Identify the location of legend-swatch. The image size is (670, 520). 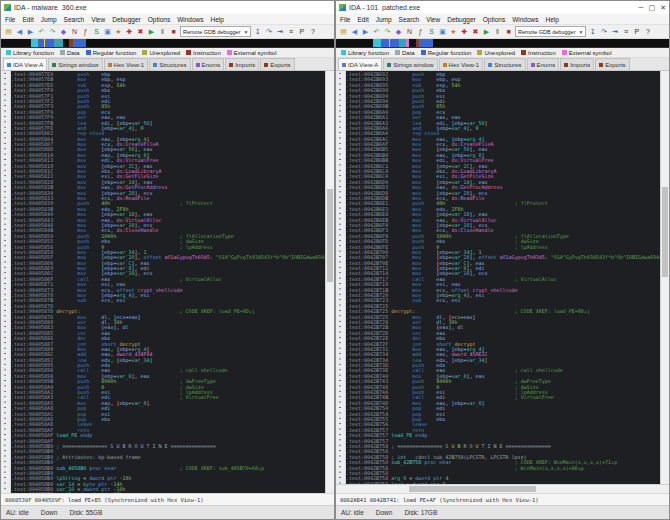
(424, 52).